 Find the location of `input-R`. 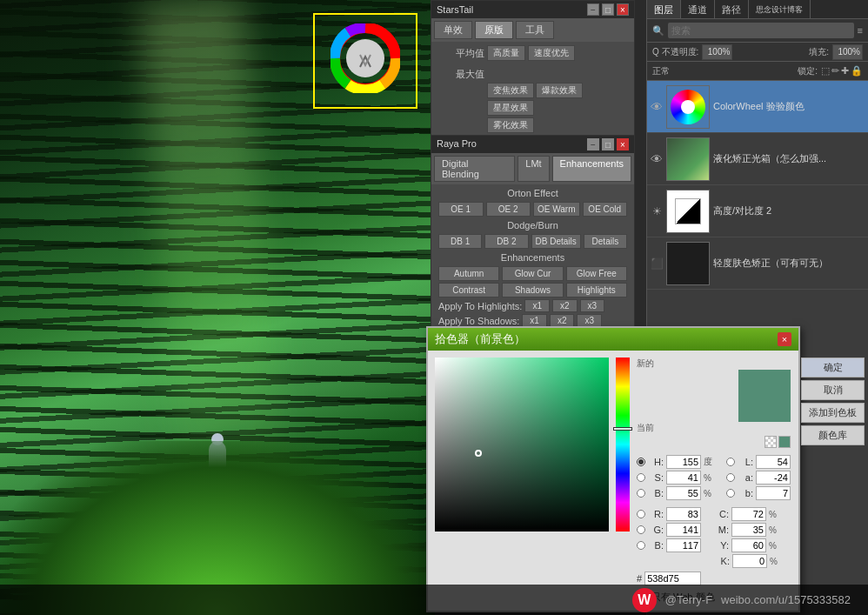

input-R is located at coordinates (684, 514).